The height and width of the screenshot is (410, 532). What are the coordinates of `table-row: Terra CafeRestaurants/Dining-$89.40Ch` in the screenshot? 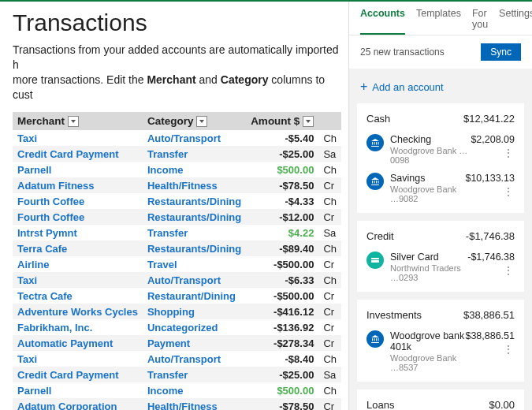 It's located at (177, 248).